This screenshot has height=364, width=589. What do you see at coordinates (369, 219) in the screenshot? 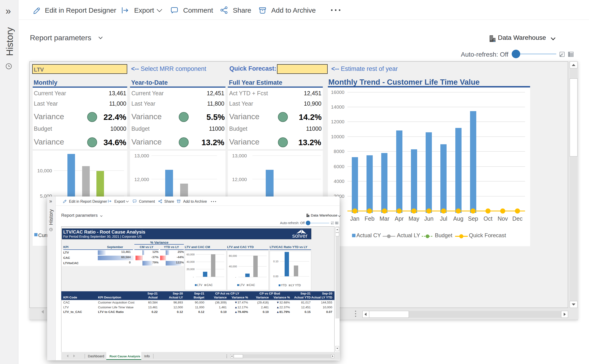
I see `svg-text: Feb` at bounding box center [369, 219].